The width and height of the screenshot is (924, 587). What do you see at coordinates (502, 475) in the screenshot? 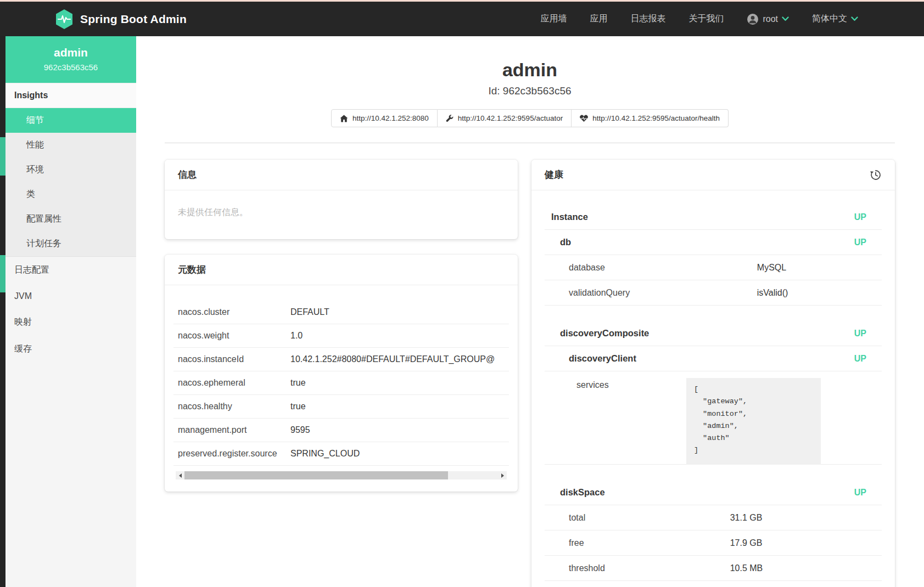
I see `scrollbar-right-arrow` at bounding box center [502, 475].